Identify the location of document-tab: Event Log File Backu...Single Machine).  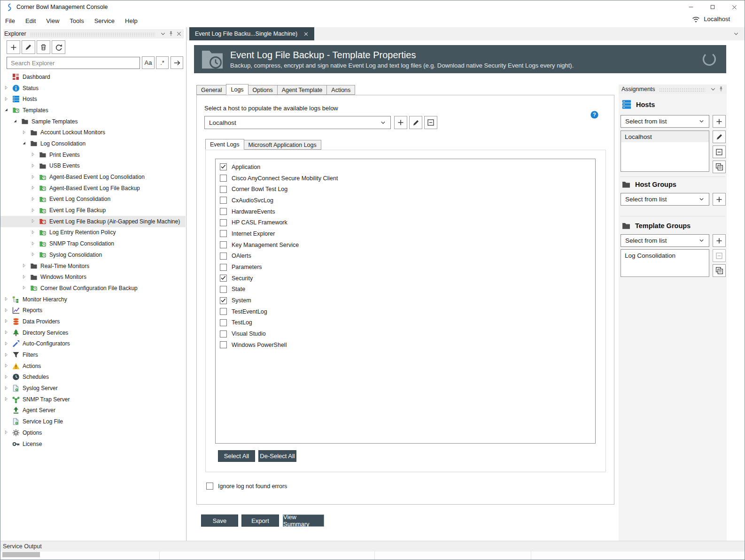
(252, 34).